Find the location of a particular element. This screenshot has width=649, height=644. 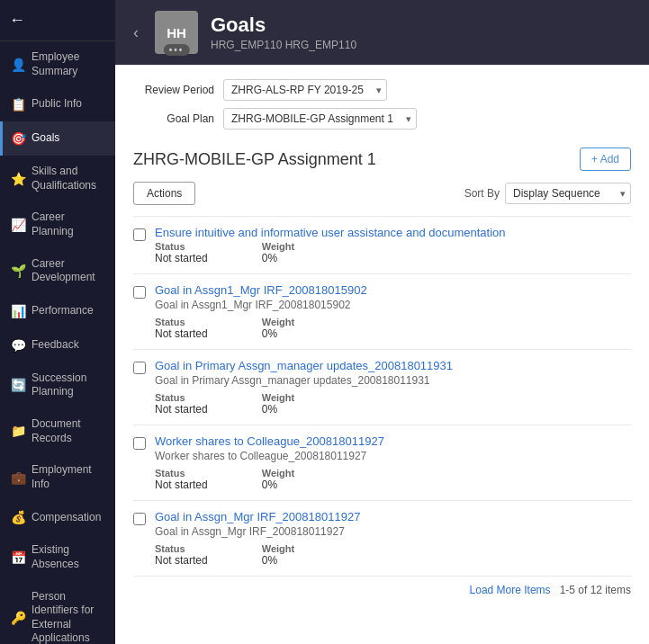

goal-plan-label: Goal Plan is located at coordinates (174, 119).